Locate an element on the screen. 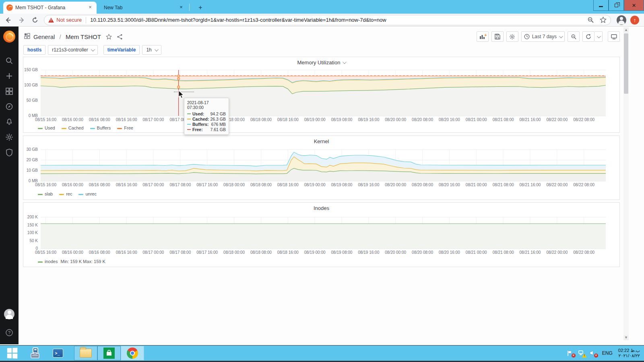 This screenshot has width=644, height=362. create-plus-icon is located at coordinates (9, 76).